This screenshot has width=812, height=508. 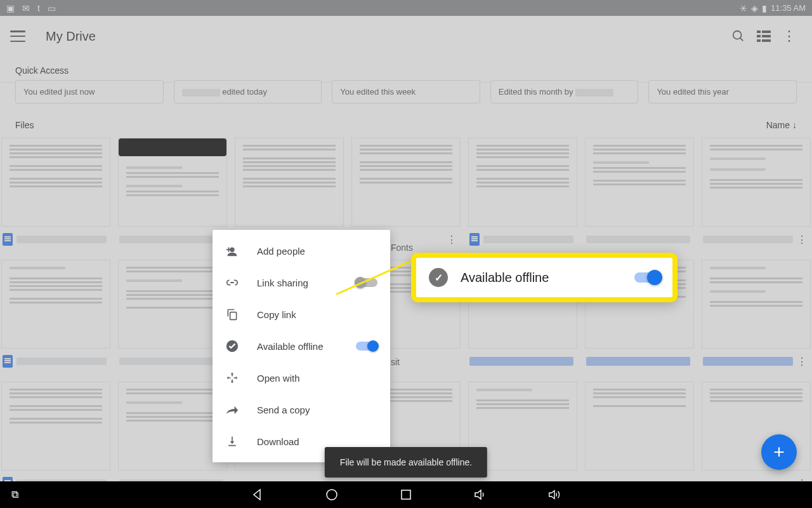 I want to click on callout-label: Available offline, so click(x=541, y=278).